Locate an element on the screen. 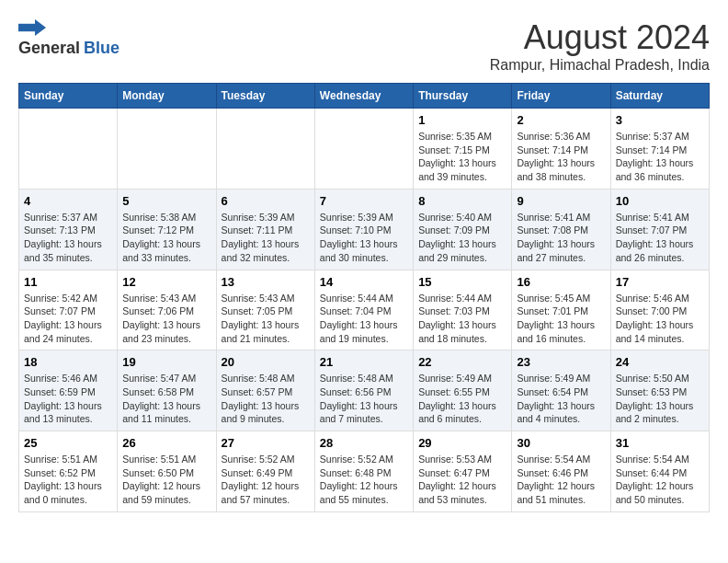 The width and height of the screenshot is (728, 563). day-info: Sunrise: 5:47 AMSunset: 6:58 PMDaylight:… is located at coordinates (166, 399).